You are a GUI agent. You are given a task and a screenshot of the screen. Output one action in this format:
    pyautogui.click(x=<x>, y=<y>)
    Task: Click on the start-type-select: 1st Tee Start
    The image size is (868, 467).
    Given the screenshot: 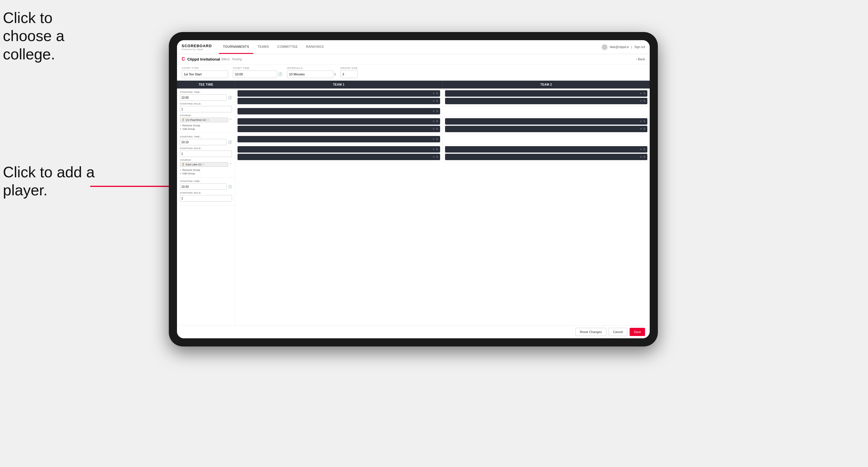 What is the action you would take?
    pyautogui.click(x=205, y=74)
    